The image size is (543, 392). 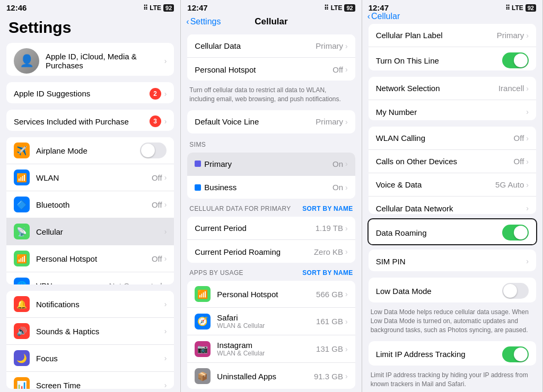 What do you see at coordinates (94, 204) in the screenshot?
I see `item-label-bluetooth: Bluetooth` at bounding box center [94, 204].